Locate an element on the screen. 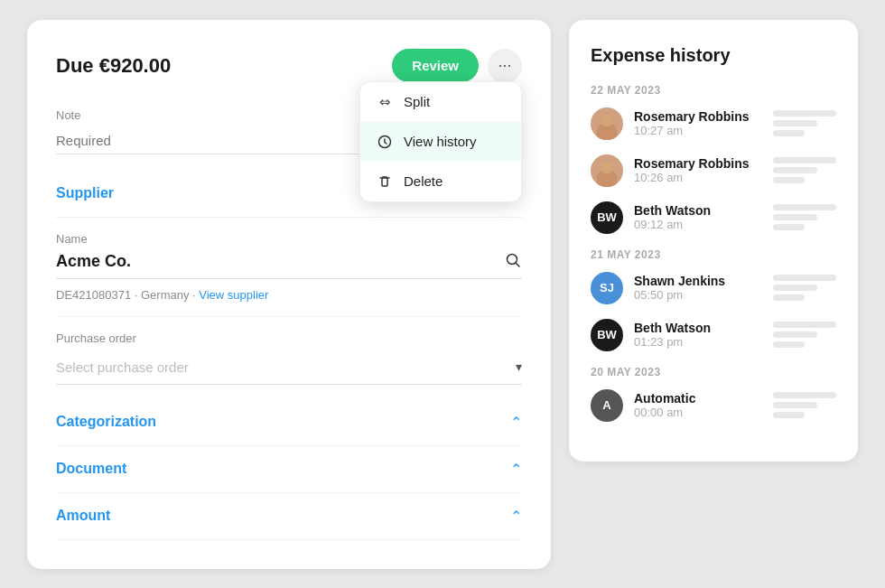  history-info: Rosemary Robbins10:26 am is located at coordinates (698, 170).